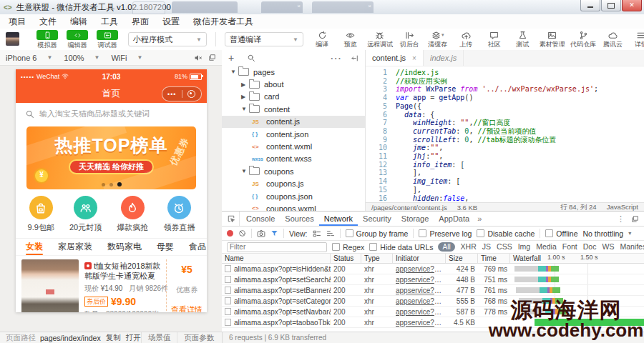 The image size is (644, 343). I want to click on quick-nav-领券直播: 领券直播, so click(179, 214).